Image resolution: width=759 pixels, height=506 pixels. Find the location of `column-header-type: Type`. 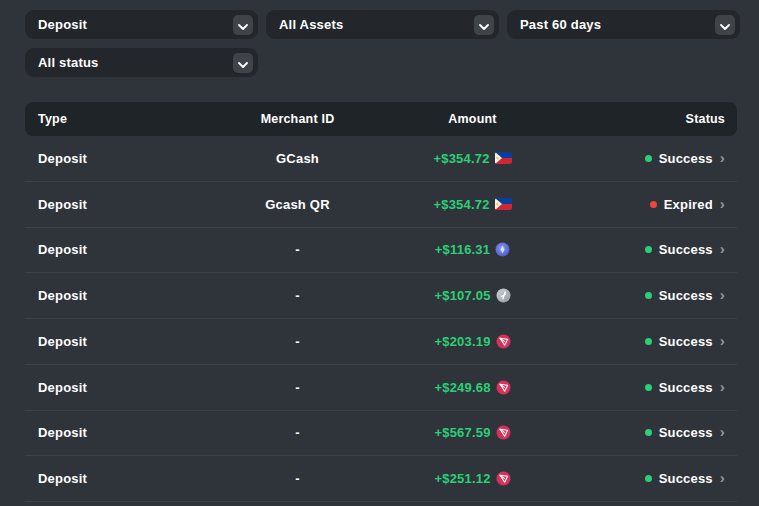

column-header-type: Type is located at coordinates (115, 119).